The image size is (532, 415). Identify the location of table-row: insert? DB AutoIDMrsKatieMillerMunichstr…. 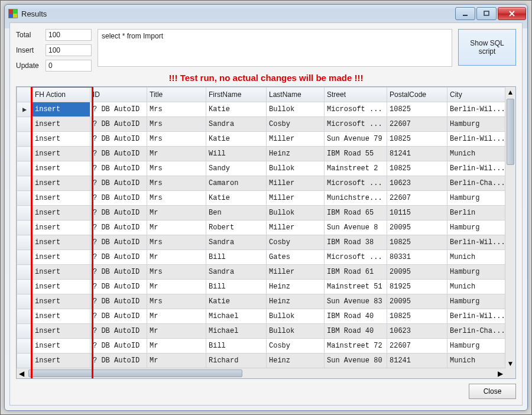
(261, 199).